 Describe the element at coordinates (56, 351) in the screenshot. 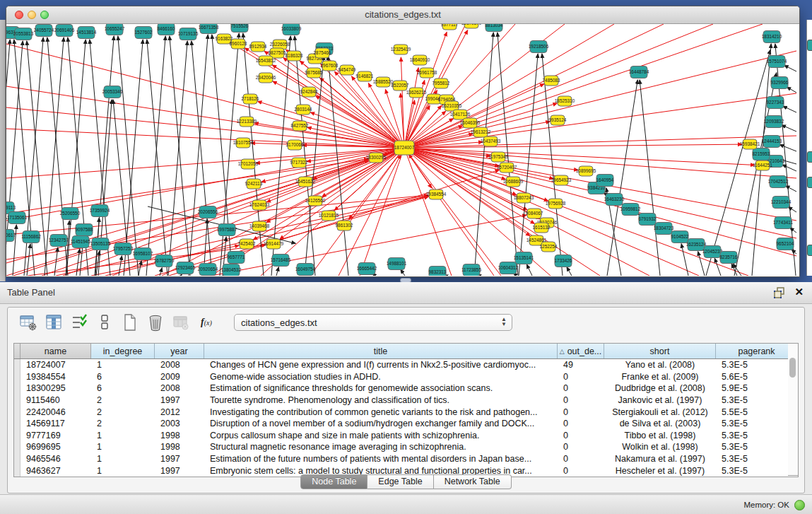

I see `column-header-name: name` at that location.